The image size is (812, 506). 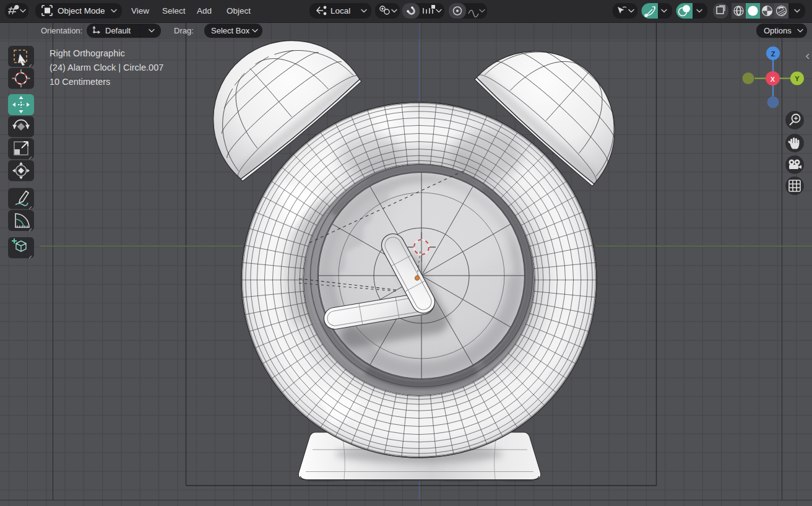 What do you see at coordinates (777, 31) in the screenshot?
I see `svg-text: Options` at bounding box center [777, 31].